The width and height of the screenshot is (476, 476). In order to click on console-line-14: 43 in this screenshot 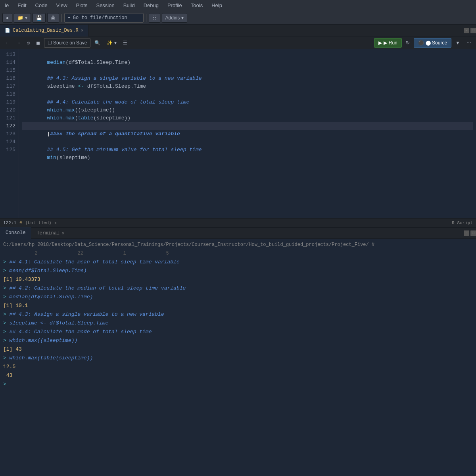, I will do `click(238, 376)`.